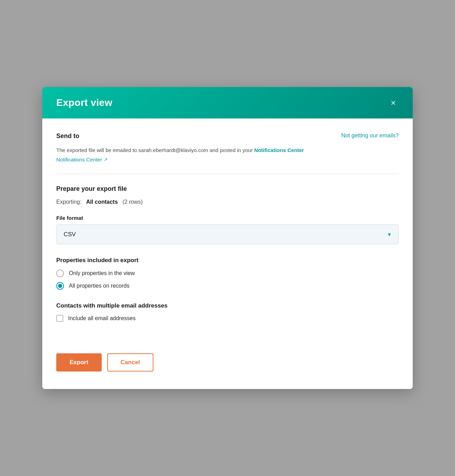  Describe the element at coordinates (370, 136) in the screenshot. I see `not-getting-emails-link: Not getting our emails?` at that location.